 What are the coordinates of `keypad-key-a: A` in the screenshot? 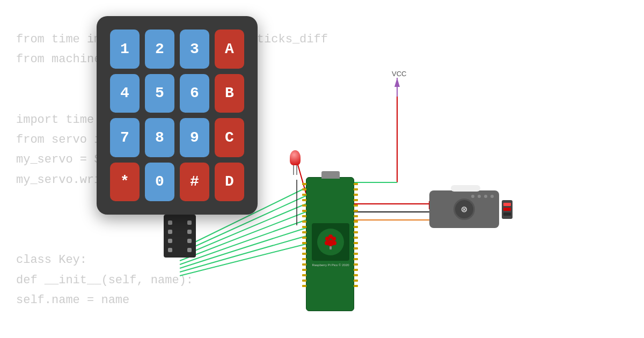 It's located at (230, 49).